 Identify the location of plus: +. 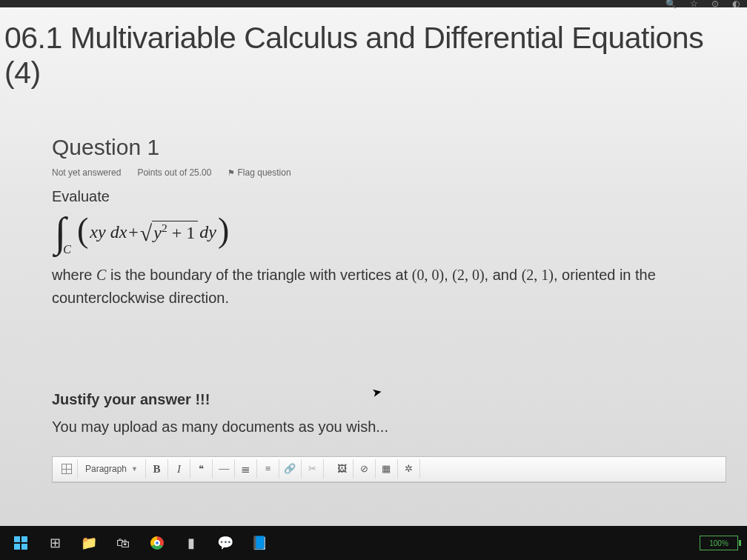
(133, 233).